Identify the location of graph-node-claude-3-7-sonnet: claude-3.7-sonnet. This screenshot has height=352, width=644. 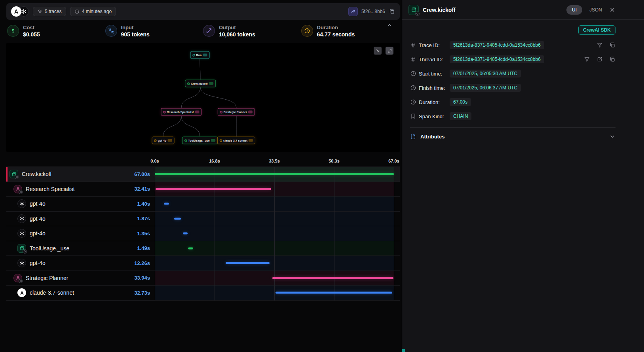
(236, 141).